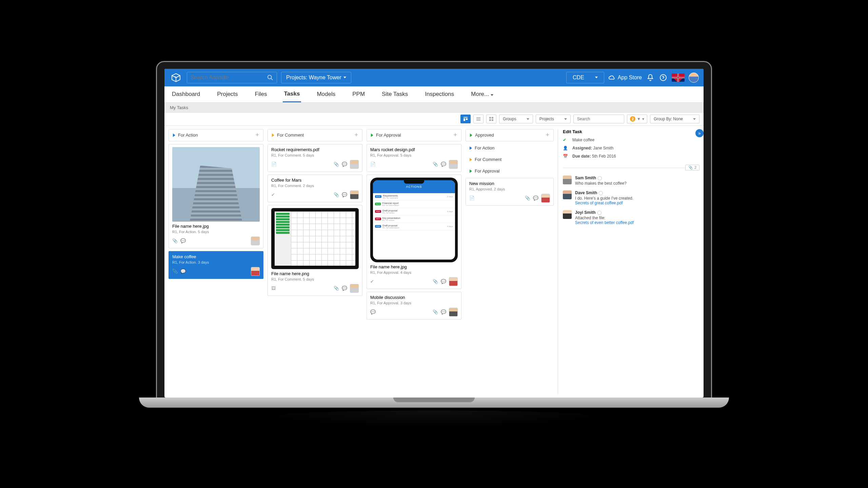  What do you see at coordinates (414, 232) in the screenshot?
I see `task-card: ACTIONS DOCRequirementsR1, for comment2 …` at bounding box center [414, 232].